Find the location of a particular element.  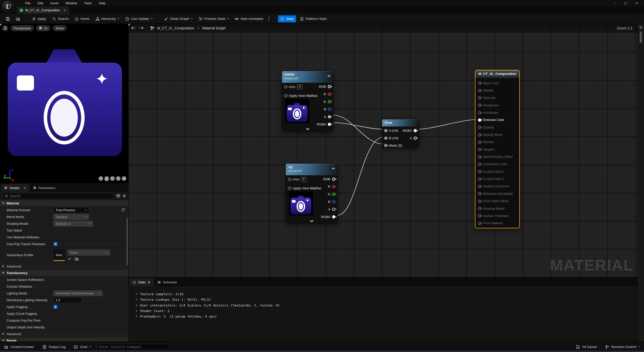

blend-mode-dropdown: Opaque is located at coordinates (71, 217).